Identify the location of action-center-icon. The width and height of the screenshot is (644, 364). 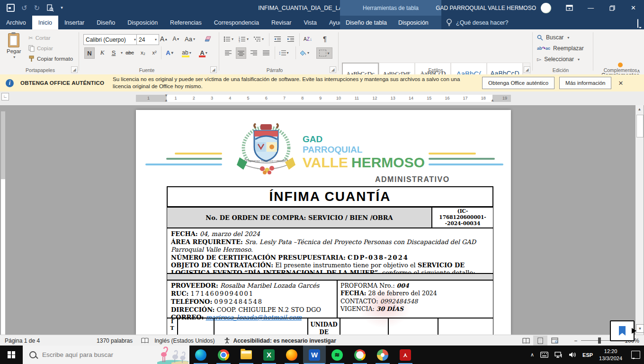
(635, 355).